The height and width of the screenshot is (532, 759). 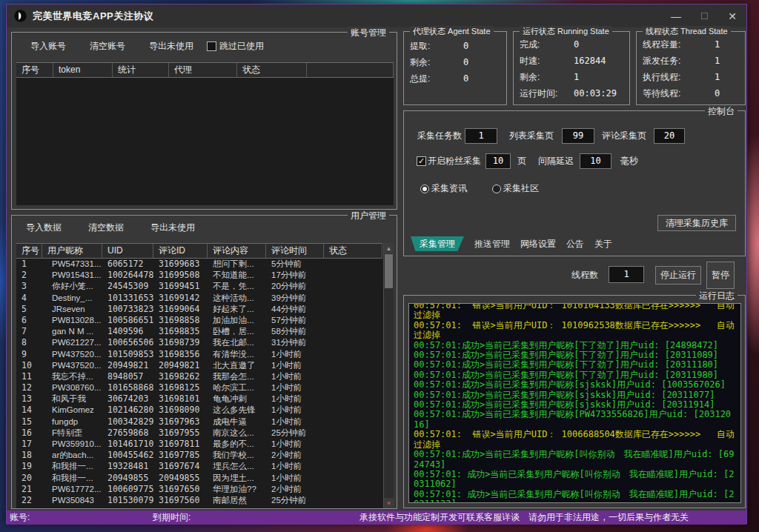 I want to click on delay-input: 10, so click(x=596, y=162).